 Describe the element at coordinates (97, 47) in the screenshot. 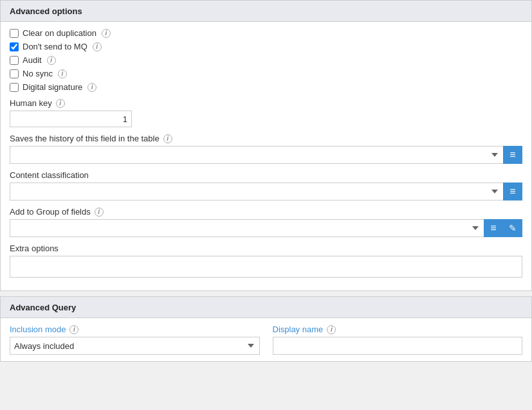

I see `dont-send-mq-info-icon: i` at that location.